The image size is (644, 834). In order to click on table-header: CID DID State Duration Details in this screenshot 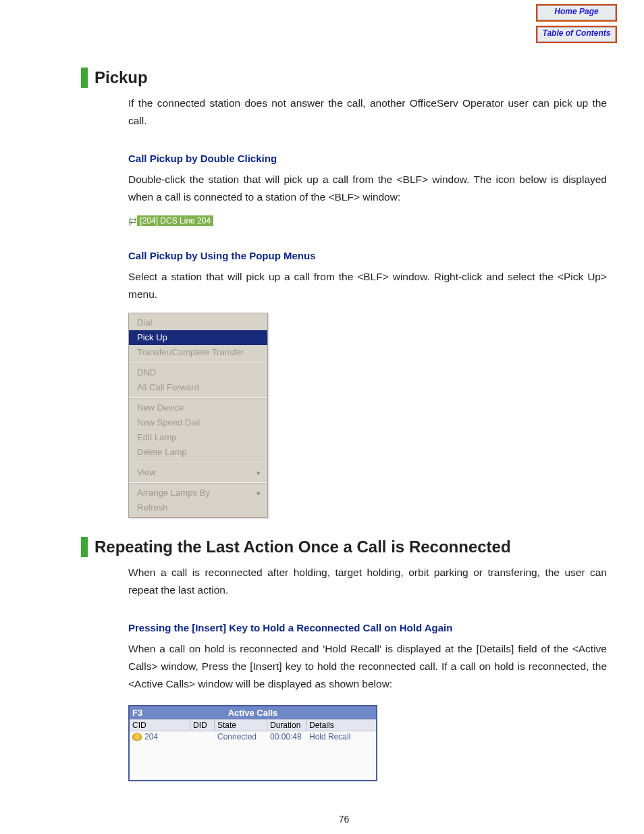, I will do `click(252, 725)`.